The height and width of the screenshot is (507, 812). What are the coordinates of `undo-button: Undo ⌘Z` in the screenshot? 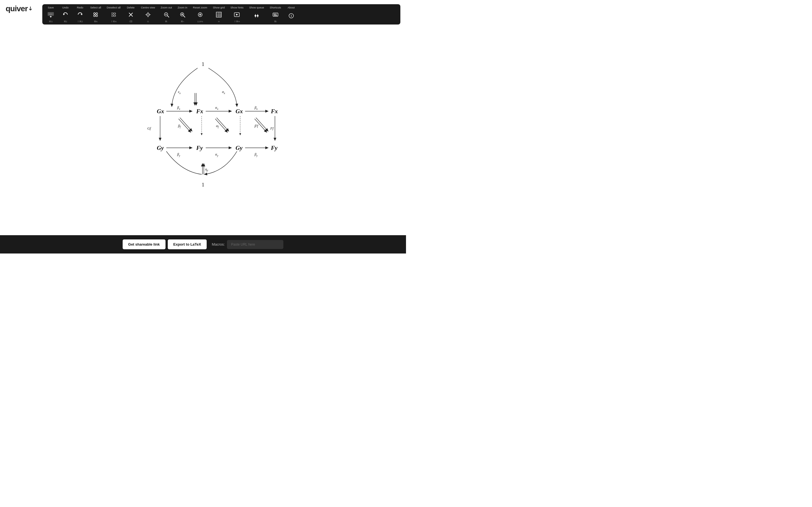 It's located at (65, 14).